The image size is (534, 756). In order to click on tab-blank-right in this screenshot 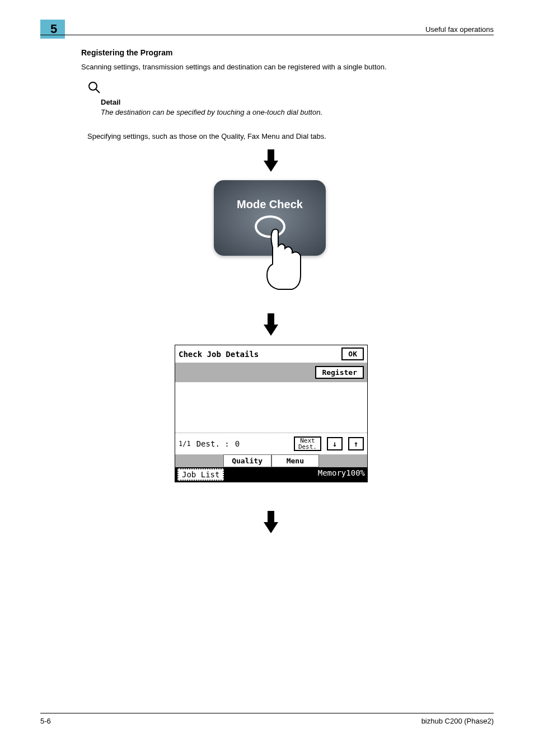, I will do `click(343, 461)`.